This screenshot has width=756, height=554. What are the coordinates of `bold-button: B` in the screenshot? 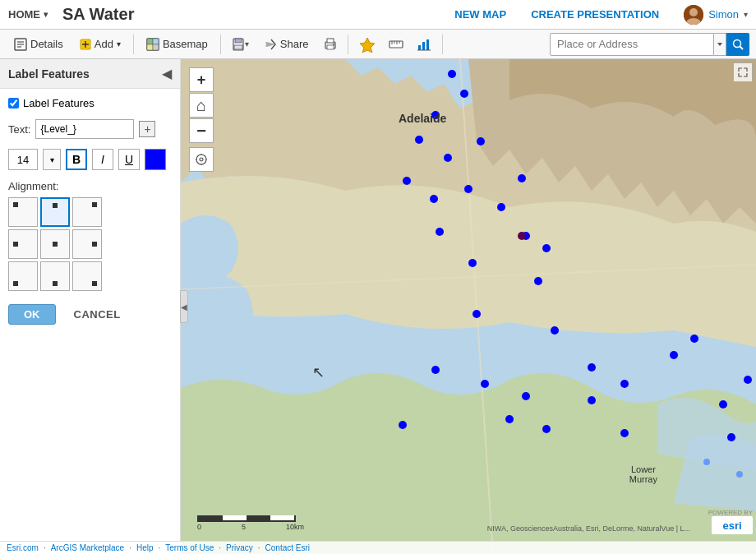 It's located at (76, 159).